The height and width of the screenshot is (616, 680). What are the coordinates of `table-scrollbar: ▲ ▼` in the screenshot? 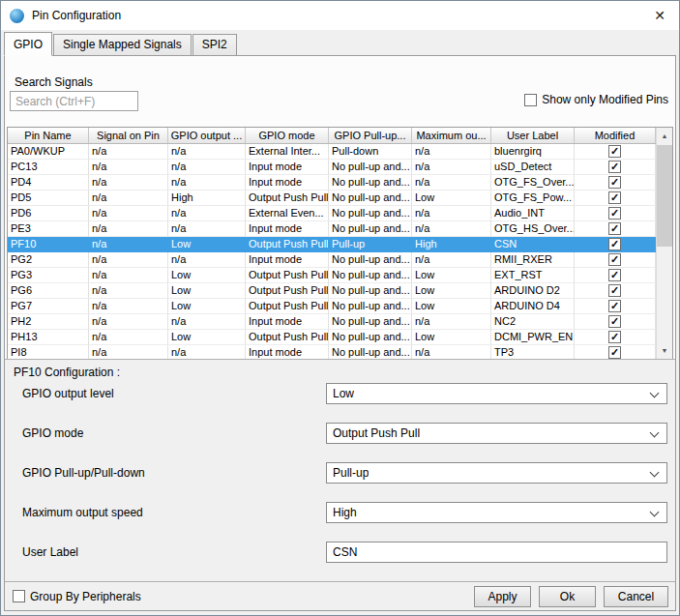 It's located at (664, 244).